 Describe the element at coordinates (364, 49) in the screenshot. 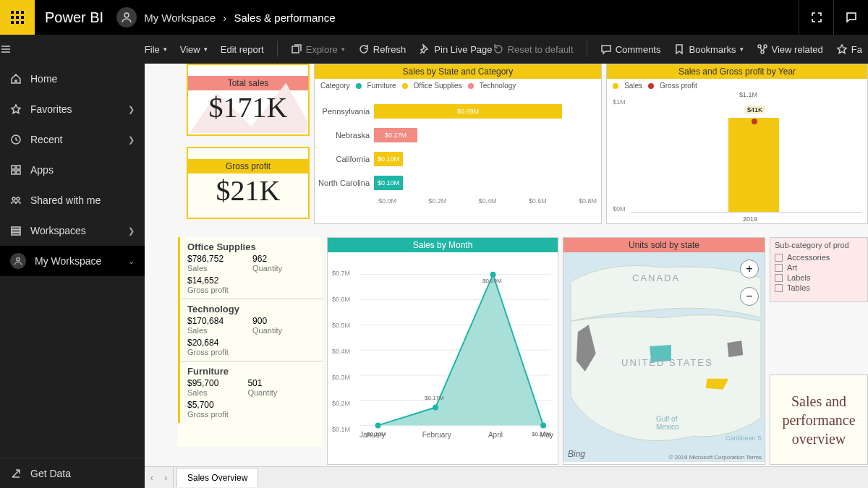

I see `refresh-icon` at that location.